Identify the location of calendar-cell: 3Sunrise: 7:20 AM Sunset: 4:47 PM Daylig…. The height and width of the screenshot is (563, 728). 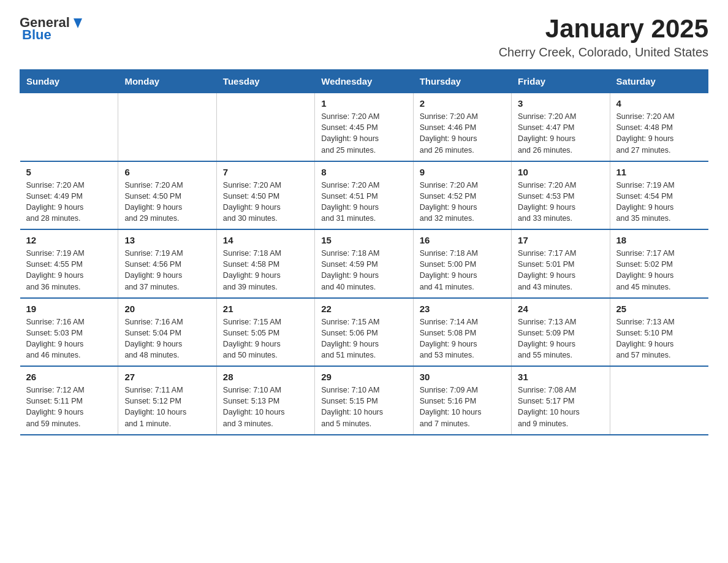
(561, 128).